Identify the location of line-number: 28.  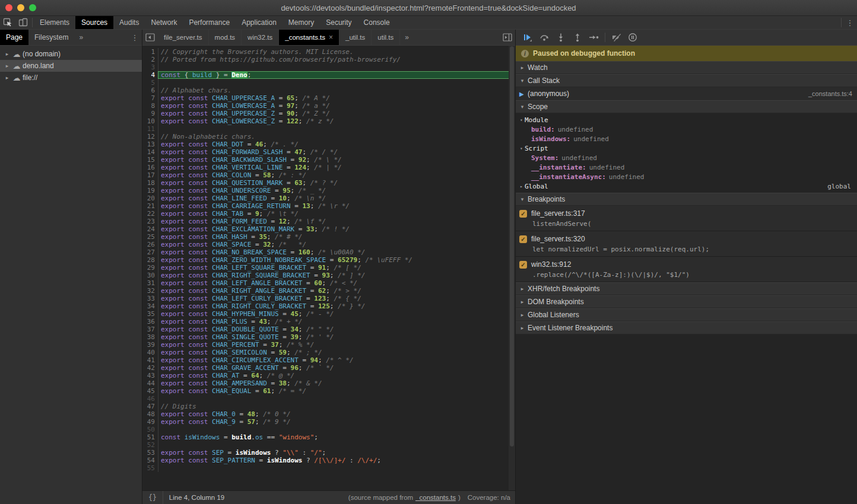
(151, 260).